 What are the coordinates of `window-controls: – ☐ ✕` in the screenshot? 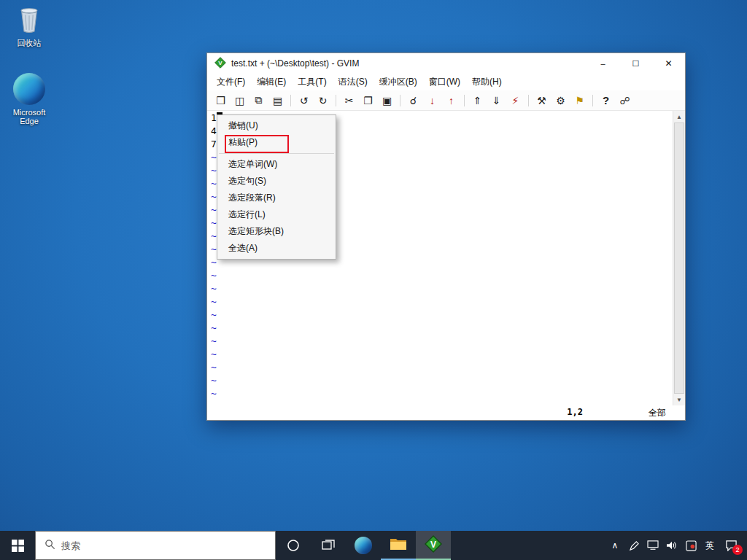 It's located at (636, 63).